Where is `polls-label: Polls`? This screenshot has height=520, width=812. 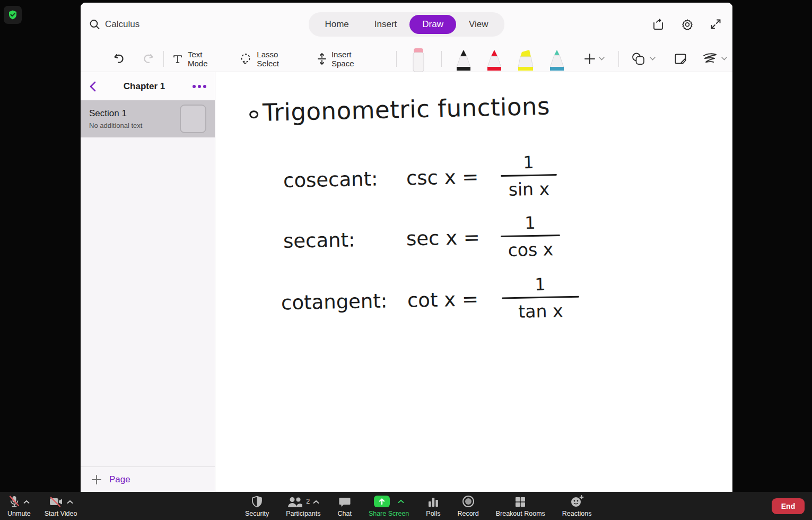 polls-label: Polls is located at coordinates (433, 514).